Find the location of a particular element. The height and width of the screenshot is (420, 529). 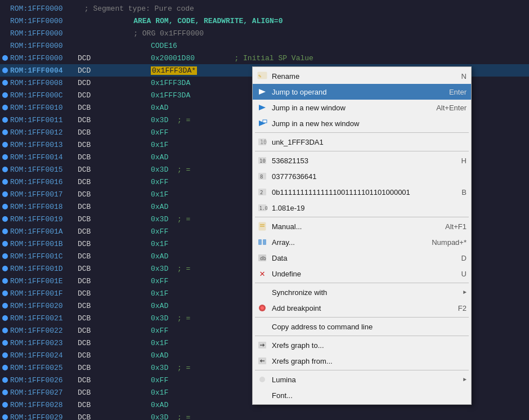

address: ROM:1FFF0004 is located at coordinates (41, 71).